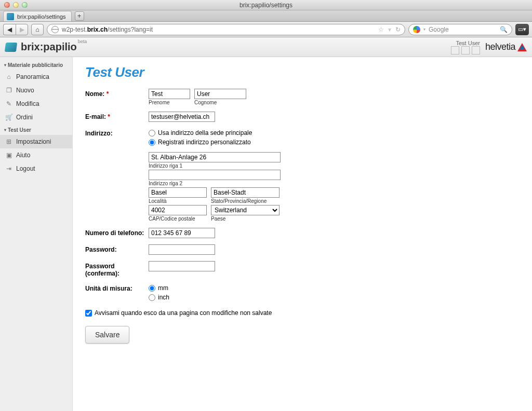 The height and width of the screenshot is (411, 532). What do you see at coordinates (245, 193) in the screenshot?
I see `state-input` at bounding box center [245, 193].